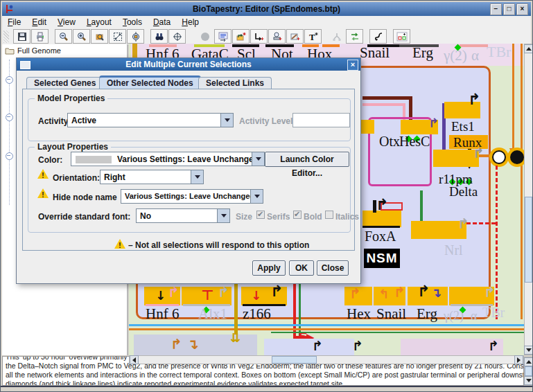 The height and width of the screenshot is (392, 533). I want to click on properties-button, so click(223, 36).